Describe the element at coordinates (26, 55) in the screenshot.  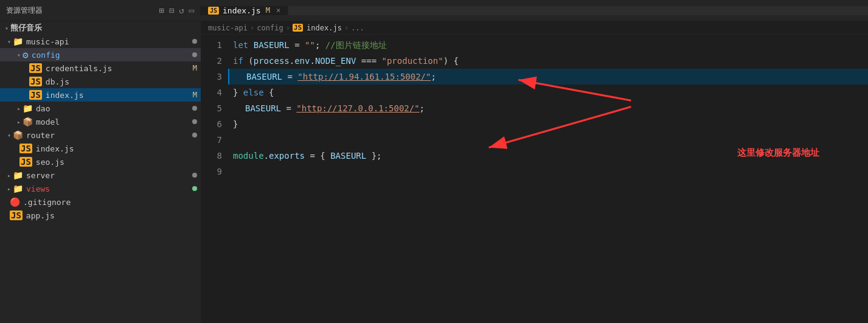
I see `config-folder-icon: ⚙` at that location.